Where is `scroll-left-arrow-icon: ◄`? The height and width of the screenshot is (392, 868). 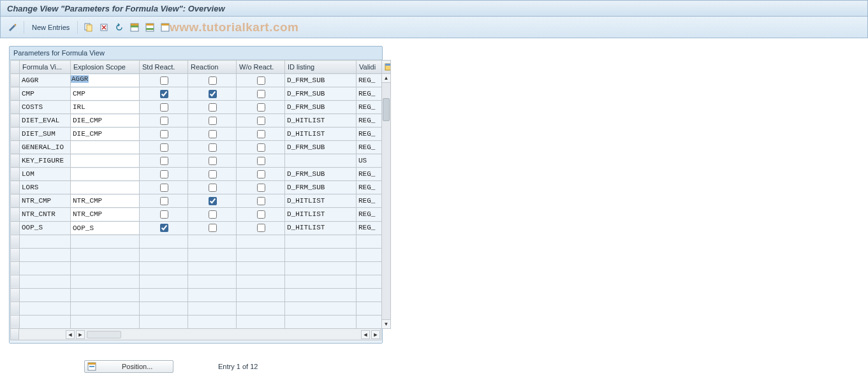 scroll-left-arrow-icon: ◄ is located at coordinates (70, 335).